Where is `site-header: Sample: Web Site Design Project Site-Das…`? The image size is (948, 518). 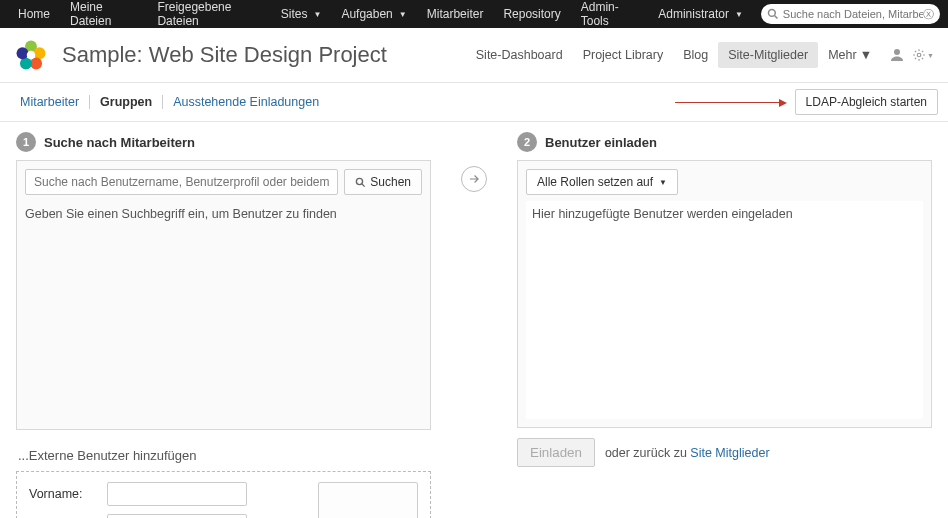 site-header: Sample: Web Site Design Project Site-Das… is located at coordinates (474, 56).